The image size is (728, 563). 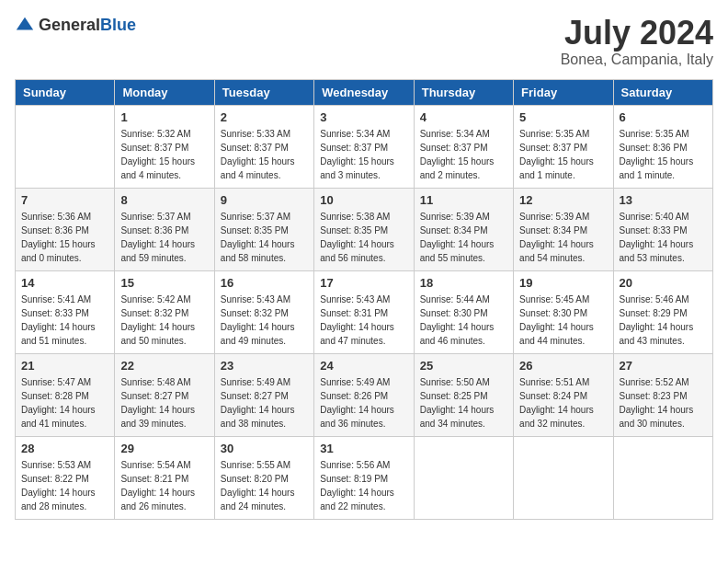 What do you see at coordinates (164, 201) in the screenshot?
I see `day-number: 8` at bounding box center [164, 201].